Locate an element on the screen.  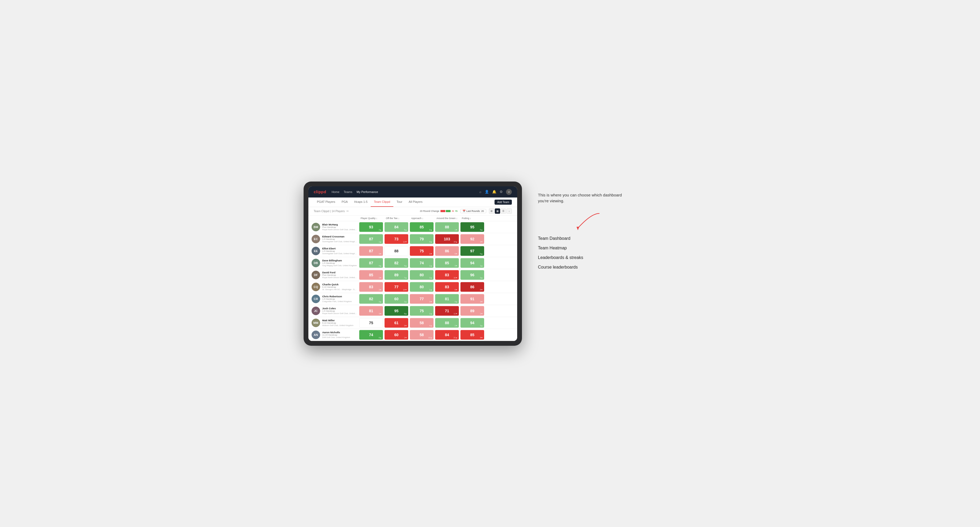
player-handicap: 11-15 Handicap is located at coordinates (340, 335).